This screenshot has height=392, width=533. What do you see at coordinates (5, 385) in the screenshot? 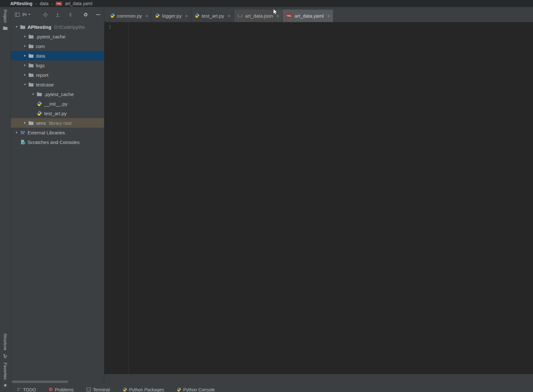
I see `favorites-star-icon: ★` at bounding box center [5, 385].